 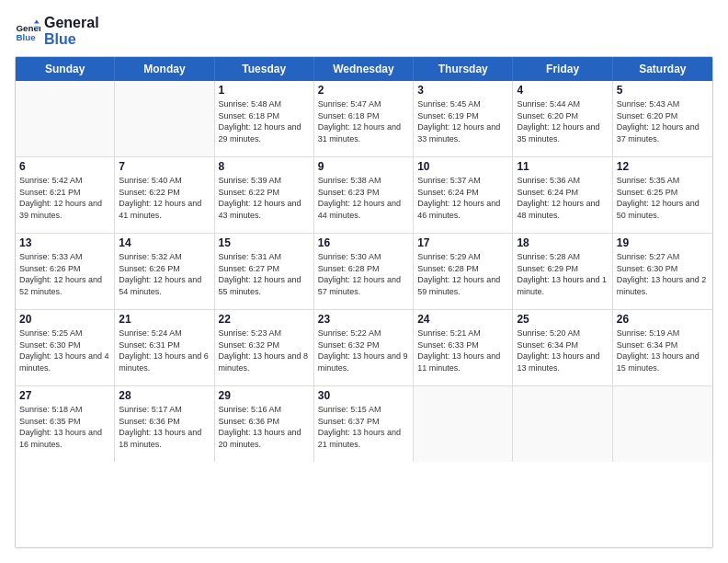 I want to click on day-cell-7: 7Sunrise: 5:40 AMSunset: 6:22 PMDaylight…, so click(x=165, y=195).